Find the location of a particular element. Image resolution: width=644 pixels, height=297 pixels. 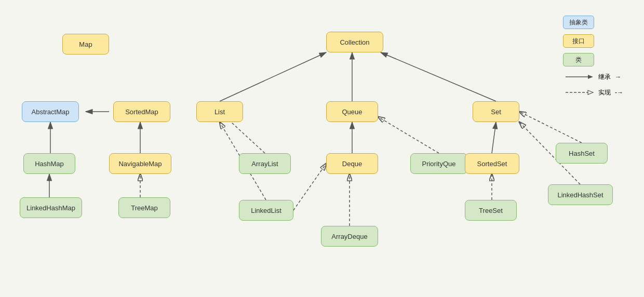

legend-abstract: 抽象类 is located at coordinates (593, 22).